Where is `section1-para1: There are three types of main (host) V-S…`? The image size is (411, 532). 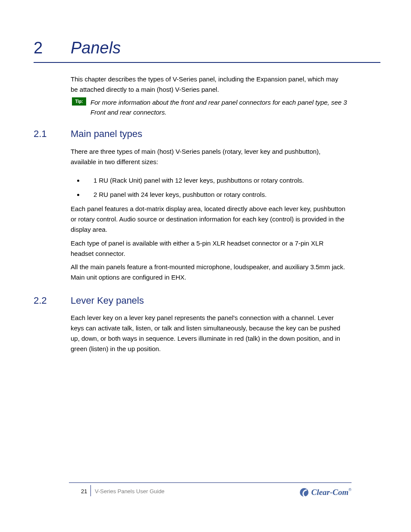 section1-para1: There are three types of main (host) V-S… is located at coordinates (209, 157).